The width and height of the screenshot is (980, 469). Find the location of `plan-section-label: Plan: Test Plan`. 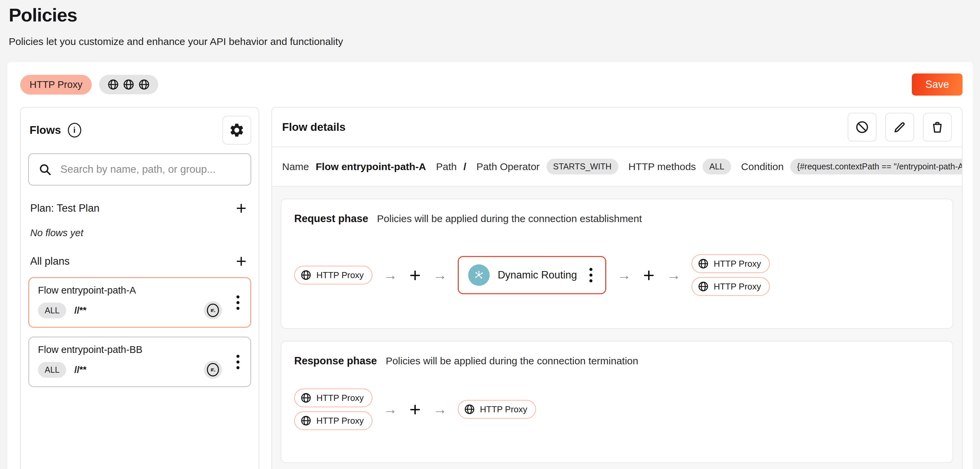

plan-section-label: Plan: Test Plan is located at coordinates (65, 208).